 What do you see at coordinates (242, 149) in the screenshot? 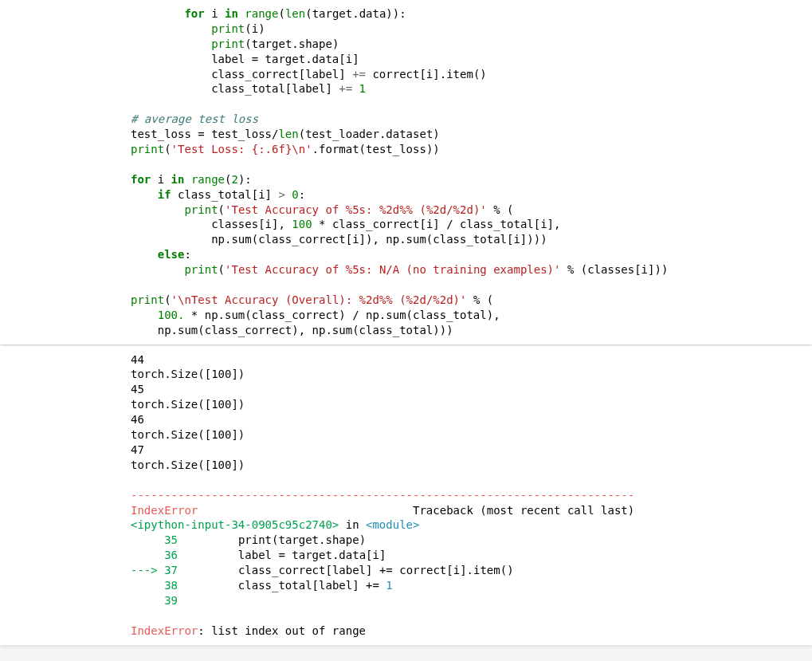
I see `string-literal: 'Test Loss: {:.6f}\n'` at bounding box center [242, 149].